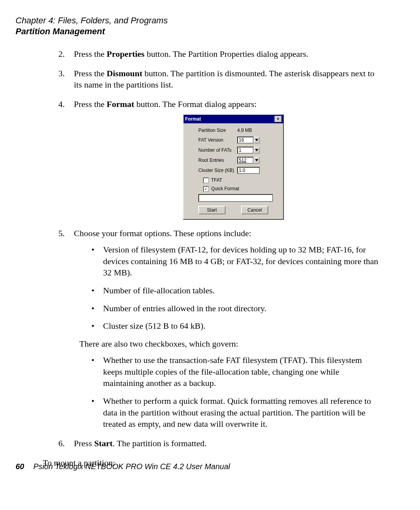 This screenshot has height=510, width=420. What do you see at coordinates (103, 443) in the screenshot?
I see `step-bold: Start` at bounding box center [103, 443].